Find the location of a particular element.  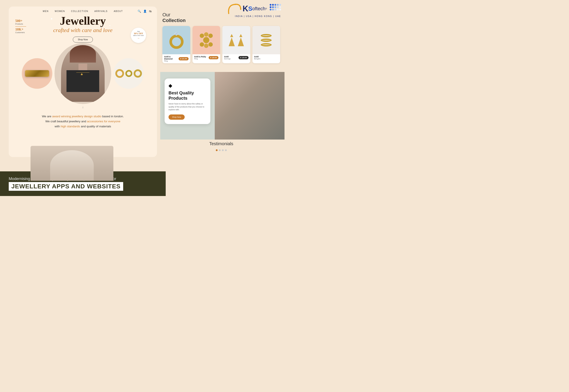

ks-s-letter: S is located at coordinates (250, 9).